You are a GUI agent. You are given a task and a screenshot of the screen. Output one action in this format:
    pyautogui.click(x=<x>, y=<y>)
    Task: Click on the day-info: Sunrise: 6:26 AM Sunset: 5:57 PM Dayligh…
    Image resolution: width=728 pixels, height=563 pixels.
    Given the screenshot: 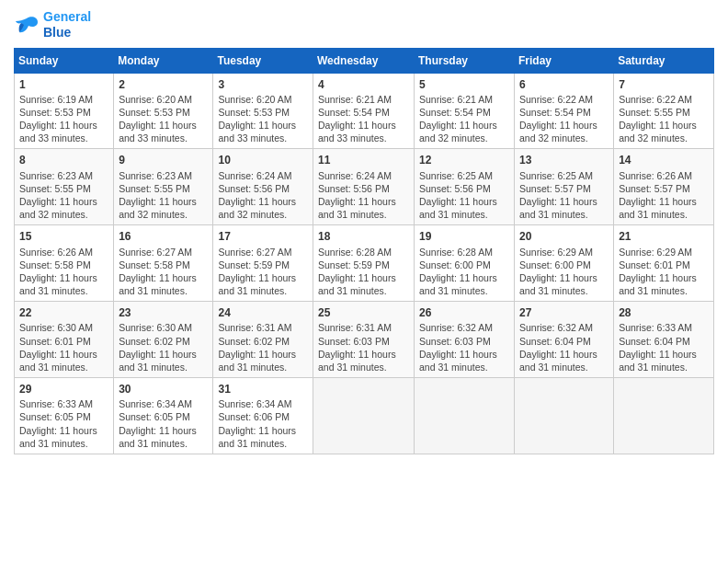 What is the action you would take?
    pyautogui.click(x=664, y=195)
    